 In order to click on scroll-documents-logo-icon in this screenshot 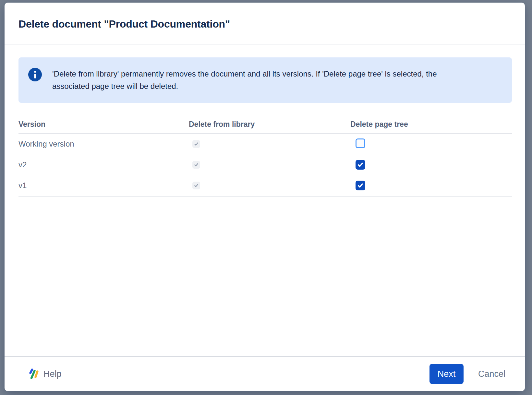, I will do `click(33, 374)`.